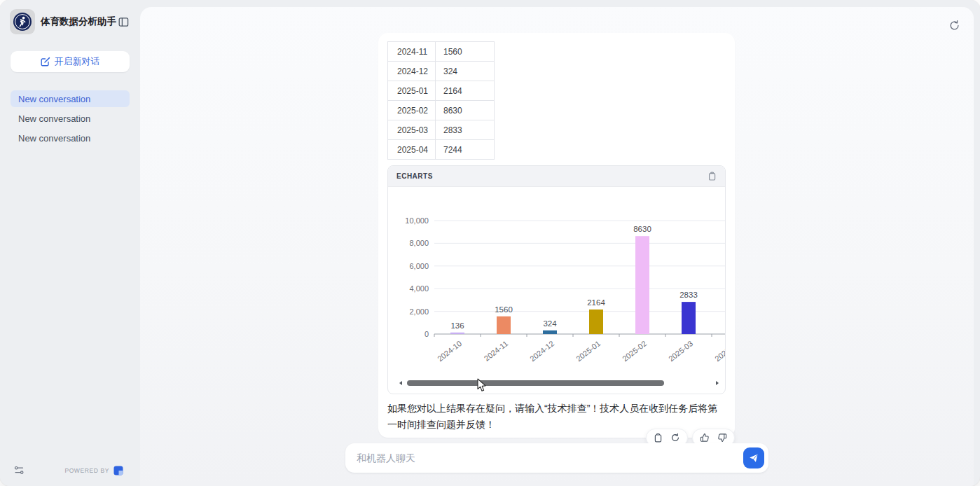 The image size is (980, 486). Describe the element at coordinates (77, 62) in the screenshot. I see `new-conversation-label: 开启新对话` at that location.